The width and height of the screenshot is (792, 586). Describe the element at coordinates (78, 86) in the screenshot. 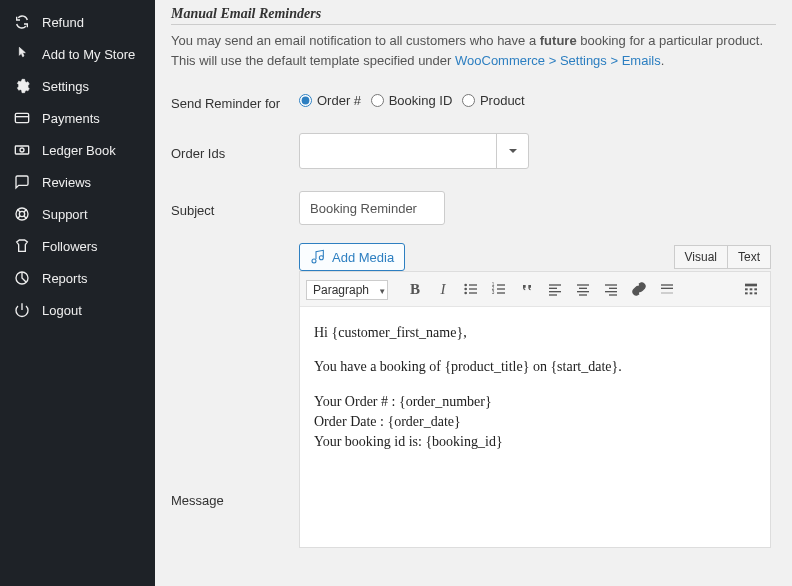

I see `sidebar-item-settings: Settings` at that location.